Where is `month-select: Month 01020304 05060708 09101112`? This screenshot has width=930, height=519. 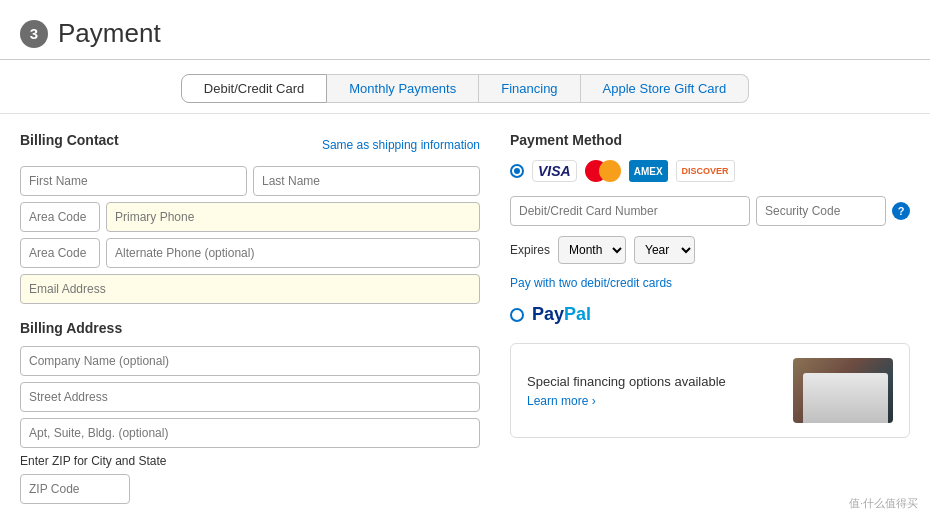 month-select: Month 01020304 05060708 09101112 is located at coordinates (592, 250).